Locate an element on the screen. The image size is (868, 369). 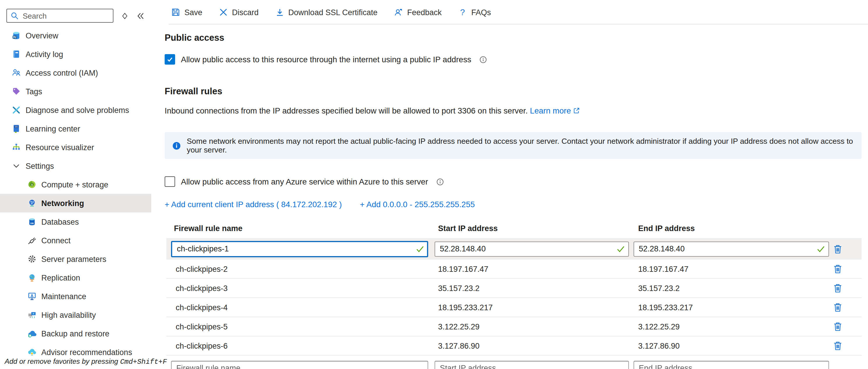
sidebar-item-label: Connect is located at coordinates (56, 240).